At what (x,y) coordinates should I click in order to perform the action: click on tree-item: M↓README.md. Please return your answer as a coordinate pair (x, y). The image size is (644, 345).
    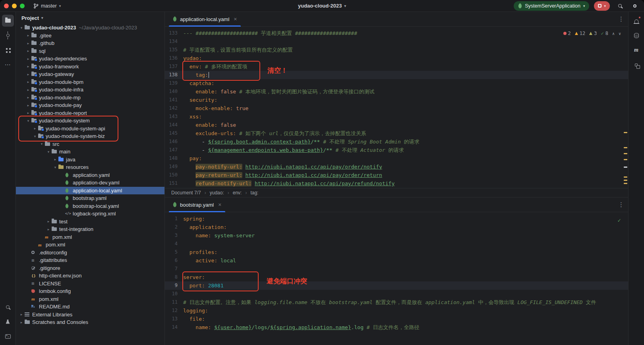
    Looking at the image, I should click on (90, 307).